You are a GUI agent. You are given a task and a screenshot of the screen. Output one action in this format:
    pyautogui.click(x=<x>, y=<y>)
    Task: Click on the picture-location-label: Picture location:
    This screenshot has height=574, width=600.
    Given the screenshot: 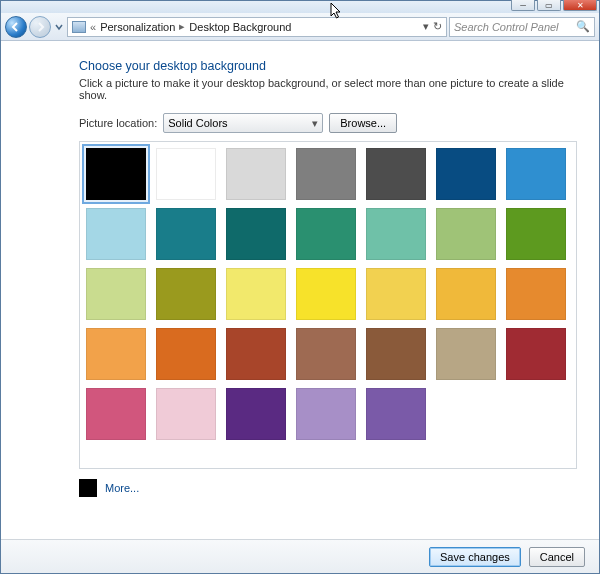 What is the action you would take?
    pyautogui.click(x=118, y=123)
    